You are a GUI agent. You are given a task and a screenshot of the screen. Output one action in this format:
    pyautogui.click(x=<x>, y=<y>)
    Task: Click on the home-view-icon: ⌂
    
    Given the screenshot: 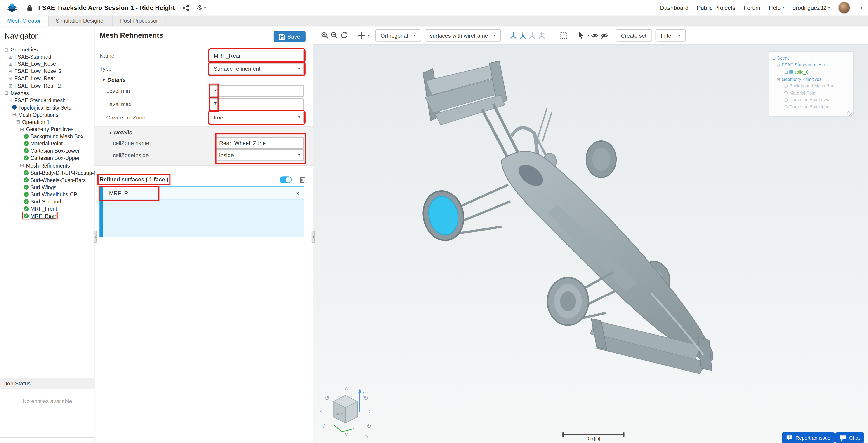 What is the action you would take?
    pyautogui.click(x=366, y=436)
    